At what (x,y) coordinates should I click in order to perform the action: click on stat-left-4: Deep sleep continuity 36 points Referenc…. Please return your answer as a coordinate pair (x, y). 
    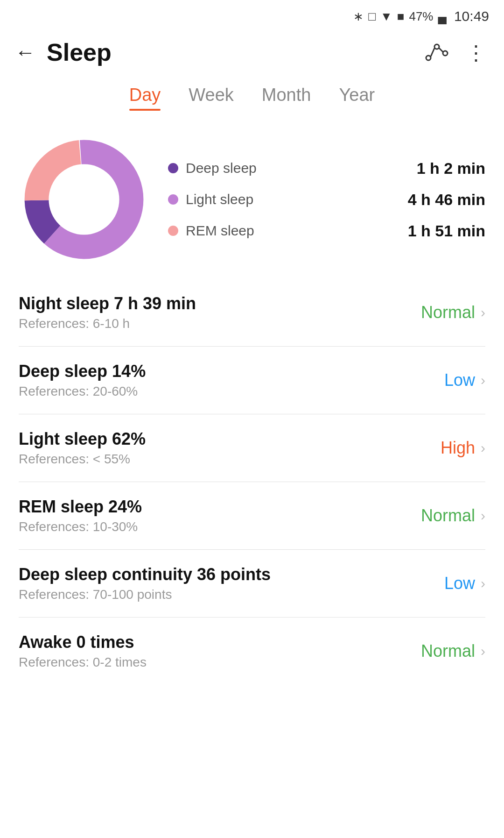
    Looking at the image, I should click on (231, 583).